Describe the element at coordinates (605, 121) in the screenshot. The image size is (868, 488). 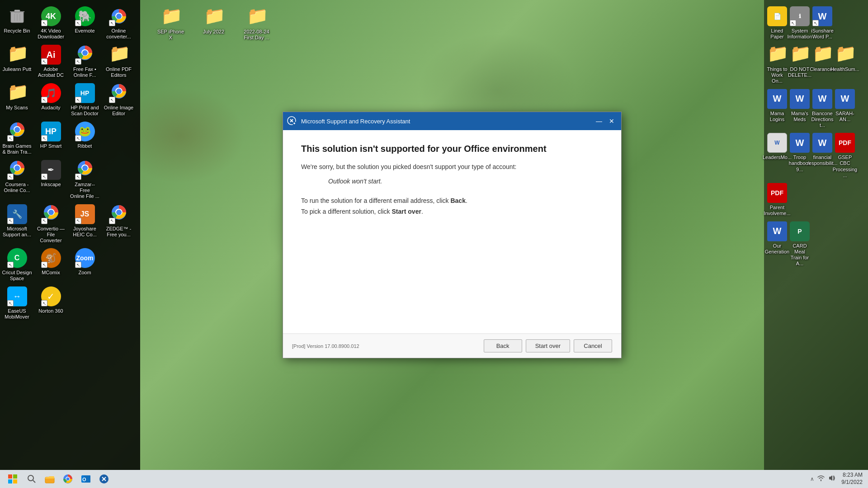
I see `dialog-controls: — ✕` at that location.